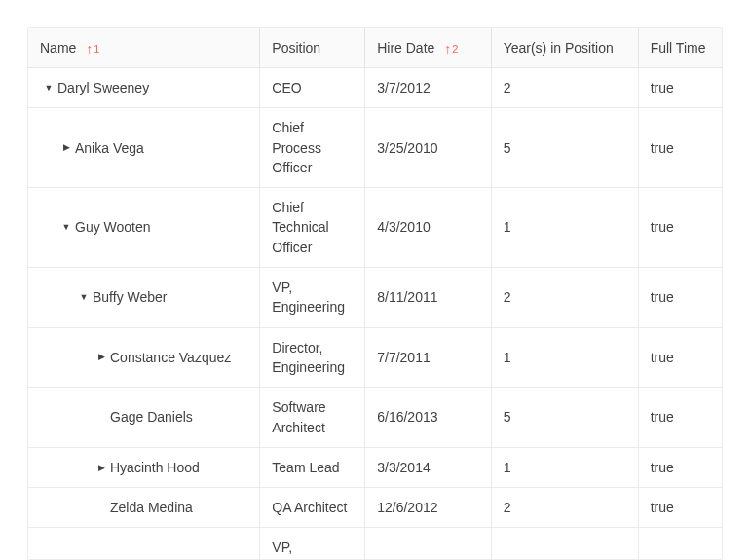  Describe the element at coordinates (144, 506) in the screenshot. I see `cell-name: Zelda Medina` at that location.